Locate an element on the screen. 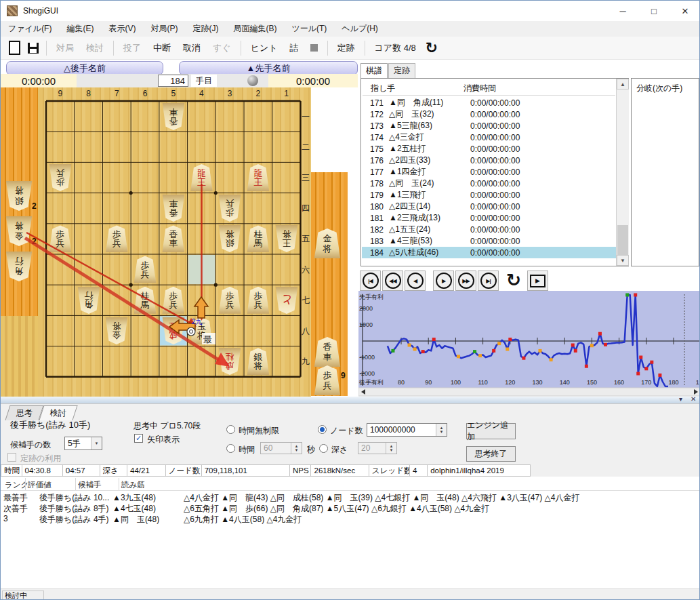  unlimited-time-radio is located at coordinates (230, 430).